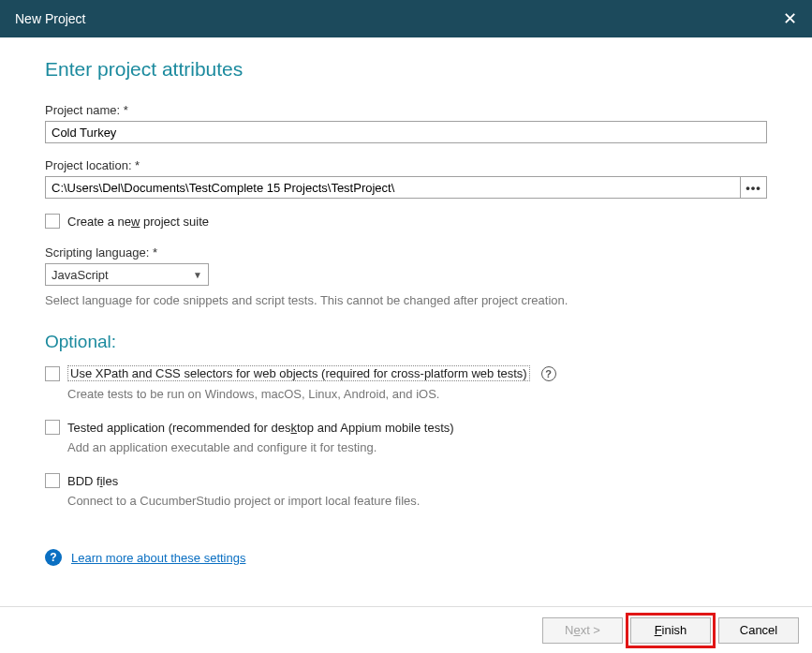 The image size is (812, 653). Describe the element at coordinates (753, 187) in the screenshot. I see `ellipsis-icon: •••` at that location.